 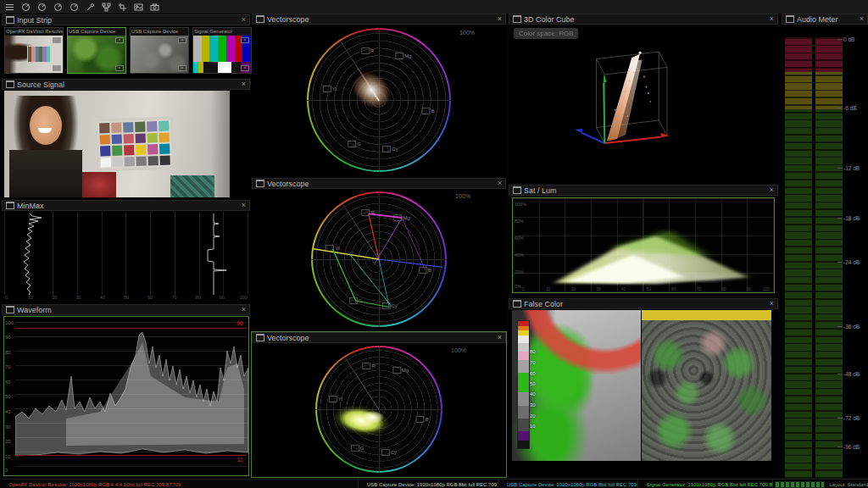 I want to click on tick-label: 70, so click(x=174, y=297).